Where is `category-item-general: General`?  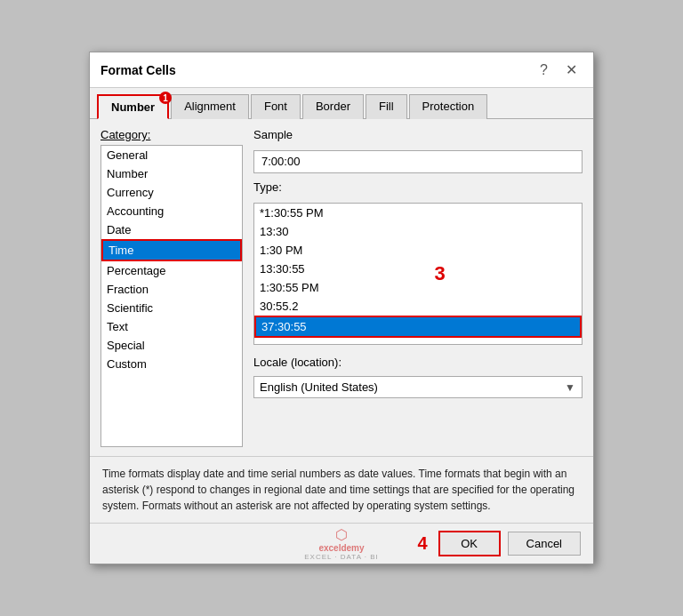
category-item-general: General is located at coordinates (172, 155).